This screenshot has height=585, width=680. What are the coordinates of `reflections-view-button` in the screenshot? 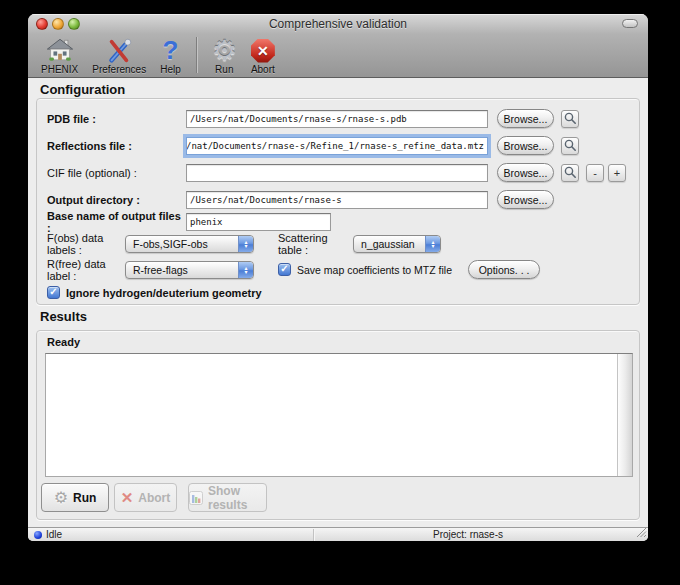 It's located at (570, 146).